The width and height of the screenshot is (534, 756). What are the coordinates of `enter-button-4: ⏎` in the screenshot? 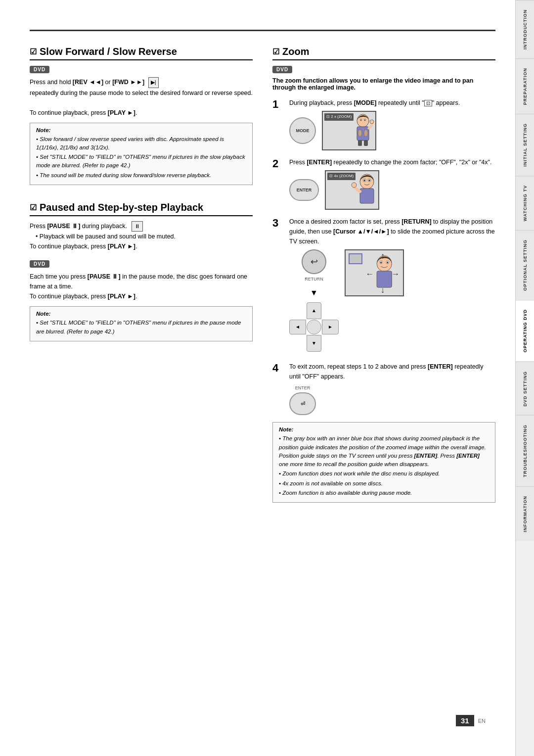 It's located at (303, 404).